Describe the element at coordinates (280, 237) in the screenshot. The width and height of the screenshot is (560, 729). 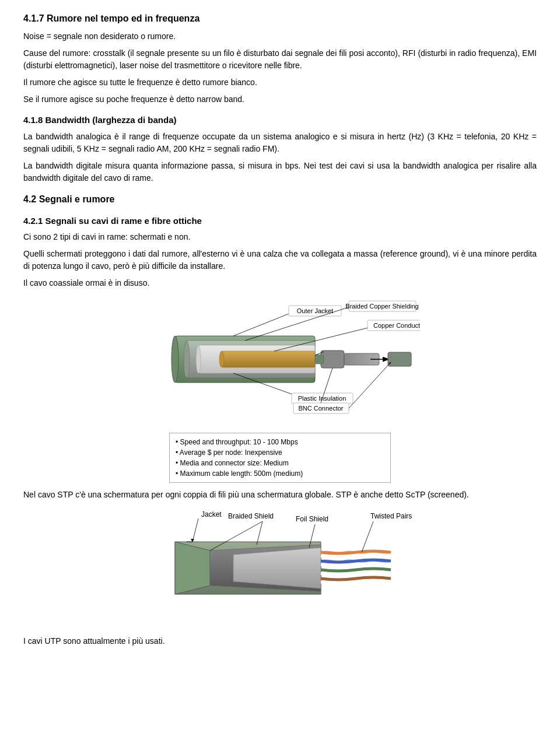
I see `para-421-1: Ci sono 2 tipi di cavi in rame: schermat…` at that location.